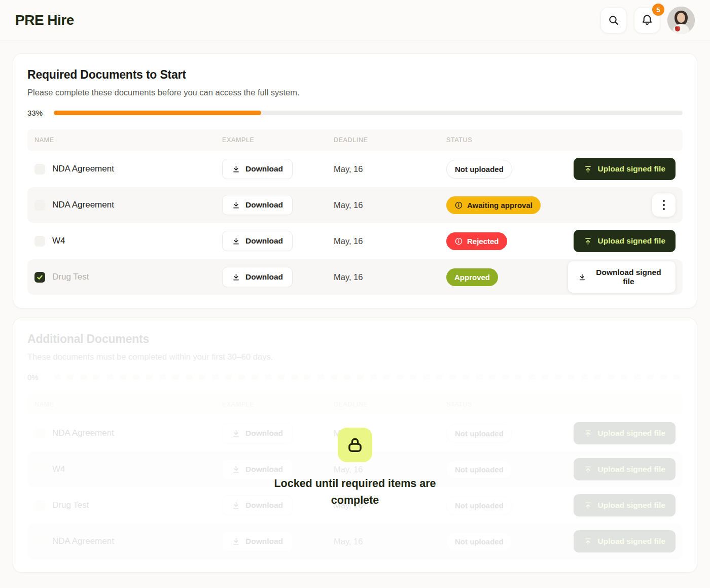  I want to click on status-badge: Awaiting approval, so click(493, 205).